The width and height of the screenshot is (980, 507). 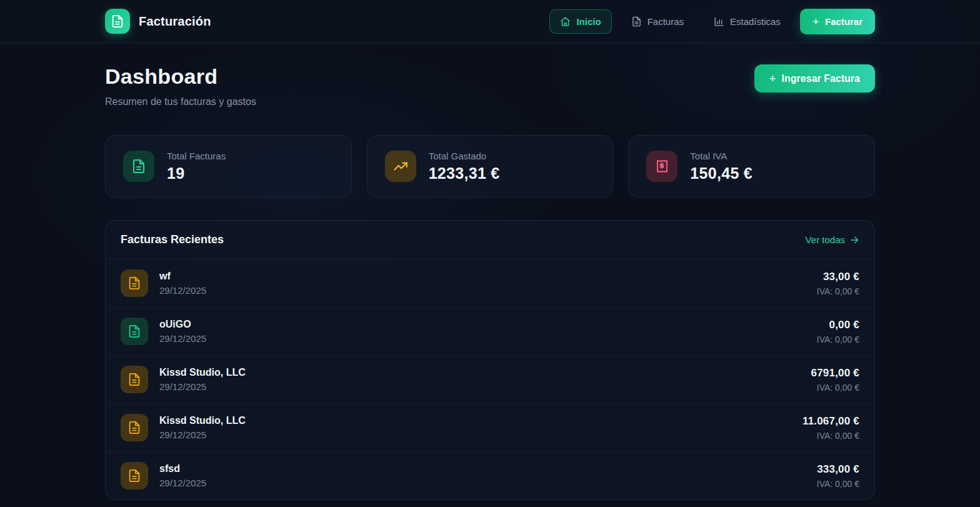 I want to click on stats-row: Total Facturas 19 Total Gastado 1233,31 …, so click(x=490, y=166).